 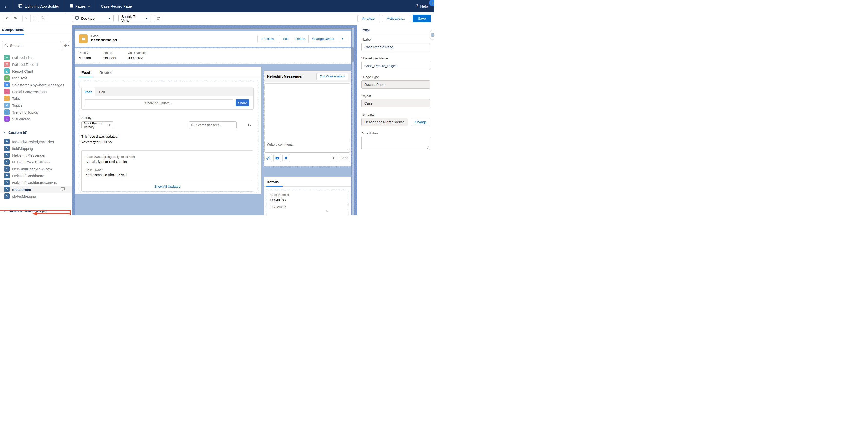 What do you see at coordinates (159, 103) in the screenshot?
I see `share-update-input` at bounding box center [159, 103].